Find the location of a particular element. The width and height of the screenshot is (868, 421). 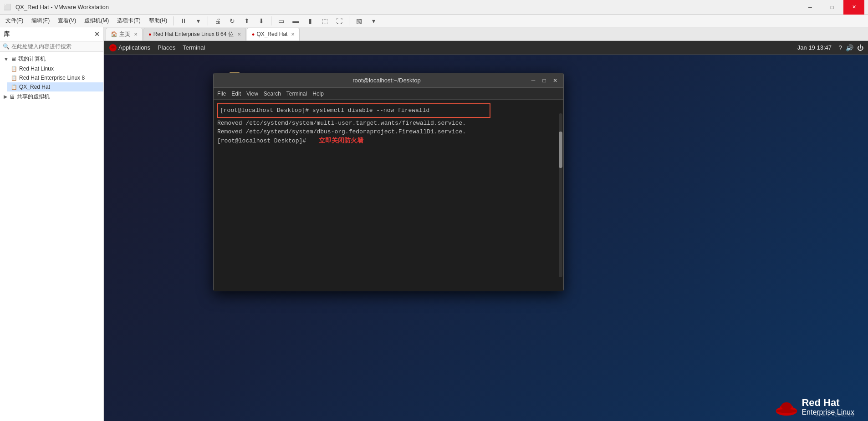

layout-btn-1: ▭ is located at coordinates (281, 21).